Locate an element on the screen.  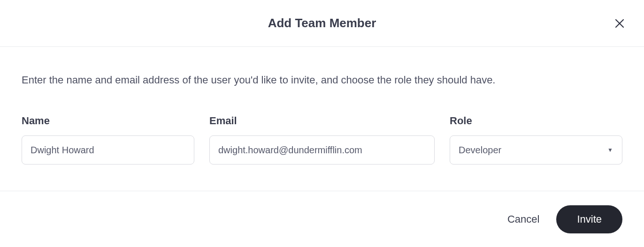
name-input is located at coordinates (108, 150).